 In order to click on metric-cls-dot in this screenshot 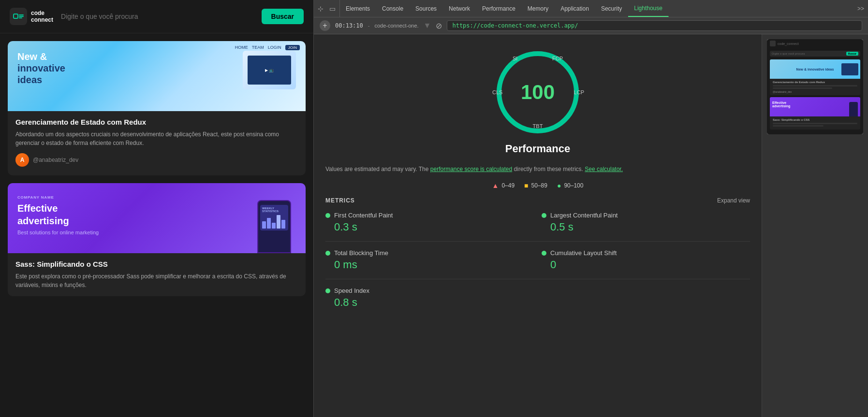, I will do `click(544, 253)`.